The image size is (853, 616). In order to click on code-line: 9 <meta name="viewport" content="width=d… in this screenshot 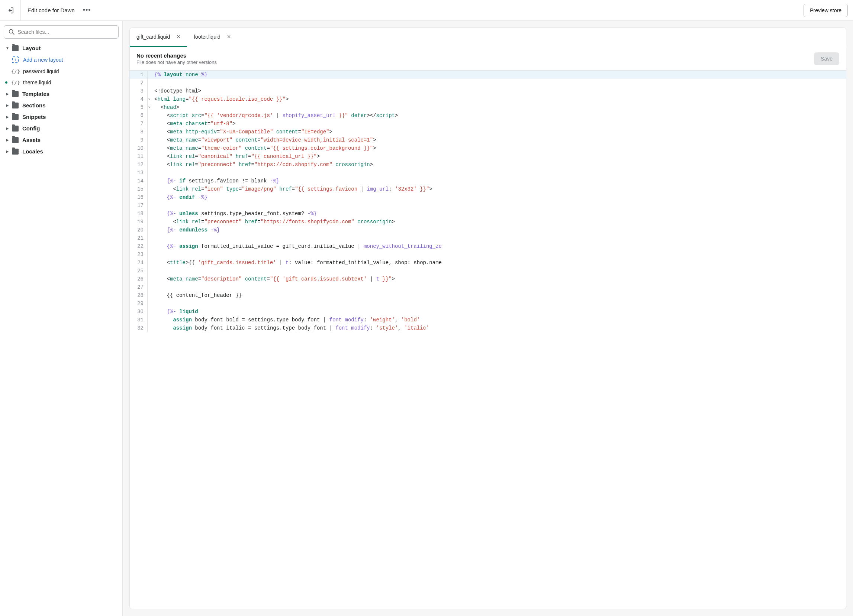, I will do `click(488, 140)`.